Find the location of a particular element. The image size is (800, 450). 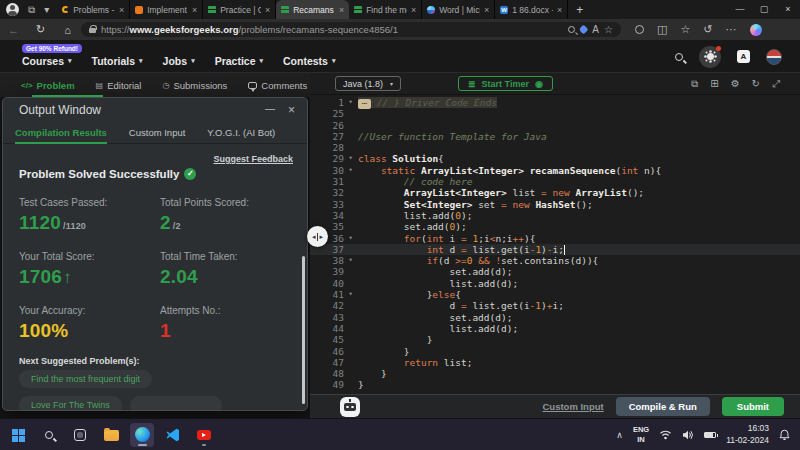

nav-courses: Courses▾ is located at coordinates (47, 61).